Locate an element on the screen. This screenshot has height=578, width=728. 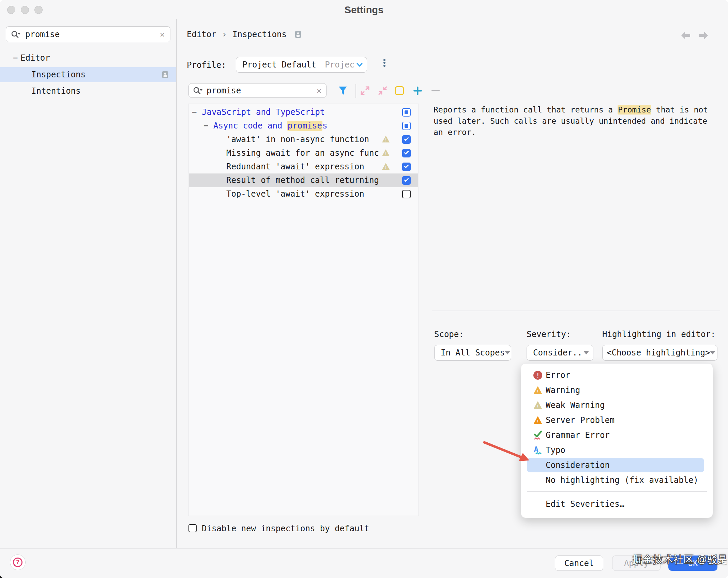
error-icon: ! is located at coordinates (538, 375).